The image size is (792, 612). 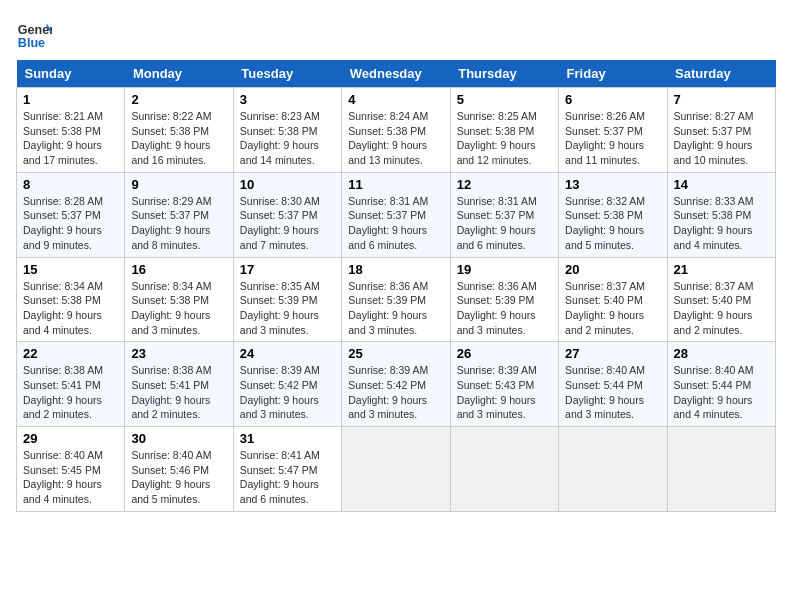 I want to click on calendar-cell: 17 Sunrise: 8:35 AM Sunset: 5:39 PM Dayl…, so click(x=287, y=300).